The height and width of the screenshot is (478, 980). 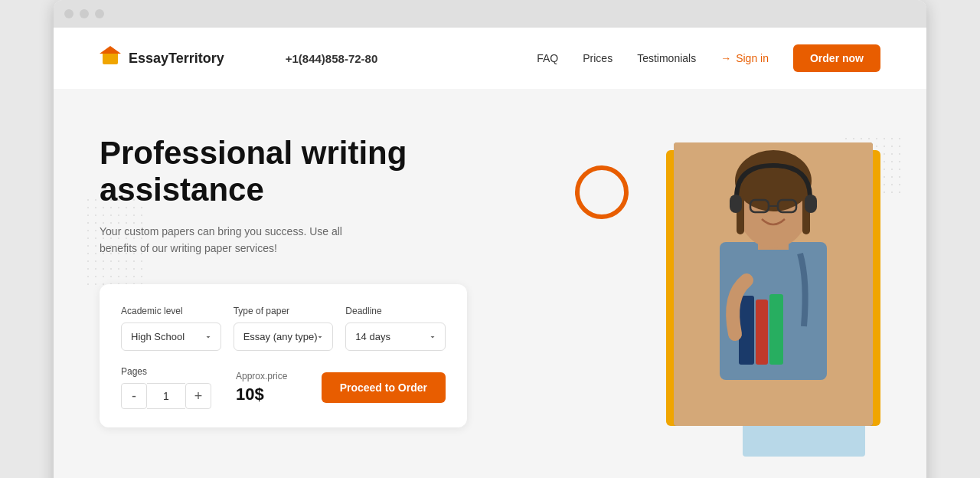 I want to click on form-row-top: Academic level High School Undergraduate…, so click(x=283, y=328).